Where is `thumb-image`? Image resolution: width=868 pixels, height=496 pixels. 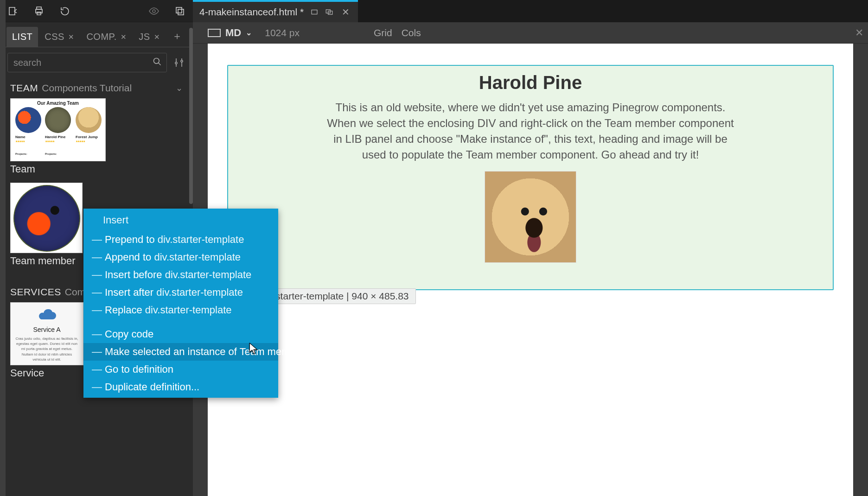
thumb-image is located at coordinates (47, 218).